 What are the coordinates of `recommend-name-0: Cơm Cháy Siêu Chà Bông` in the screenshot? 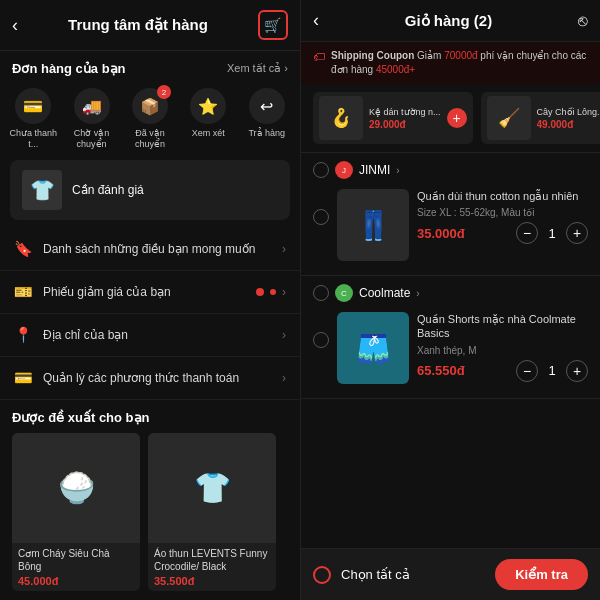 It's located at (76, 560).